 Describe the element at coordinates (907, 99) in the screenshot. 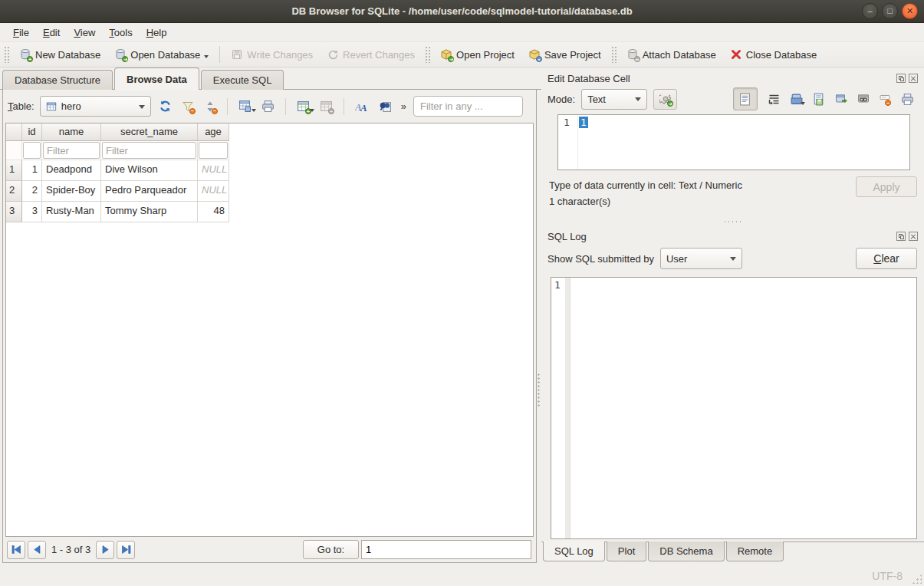

I see `print-cell-button` at that location.